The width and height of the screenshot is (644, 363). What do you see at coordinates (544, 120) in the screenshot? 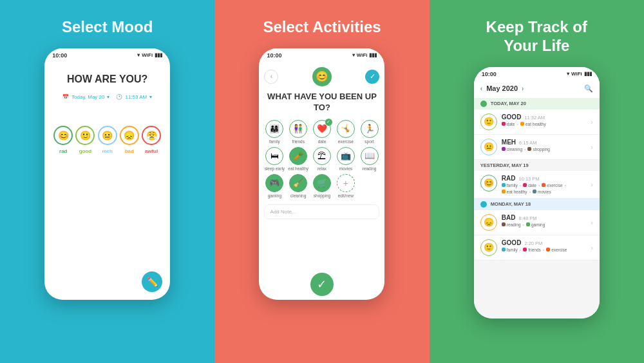
I see `entry-info-good: GOOD 11:32 AM date • eat healthy` at bounding box center [544, 120].